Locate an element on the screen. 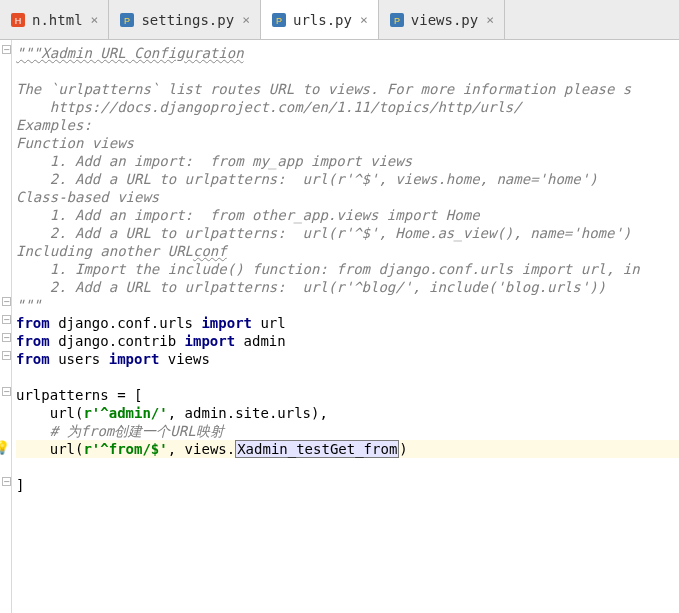 The width and height of the screenshot is (679, 613). tab-label: n.html is located at coordinates (58, 20).